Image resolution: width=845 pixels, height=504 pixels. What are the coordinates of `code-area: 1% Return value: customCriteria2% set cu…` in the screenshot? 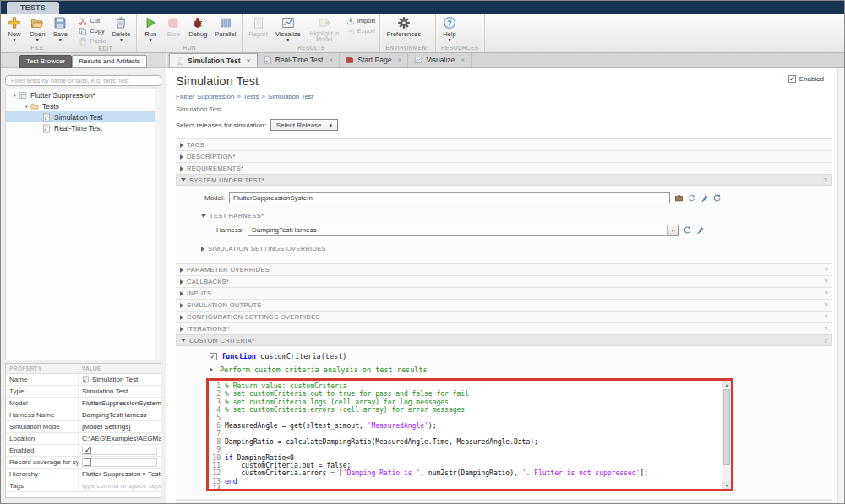 It's located at (465, 435).